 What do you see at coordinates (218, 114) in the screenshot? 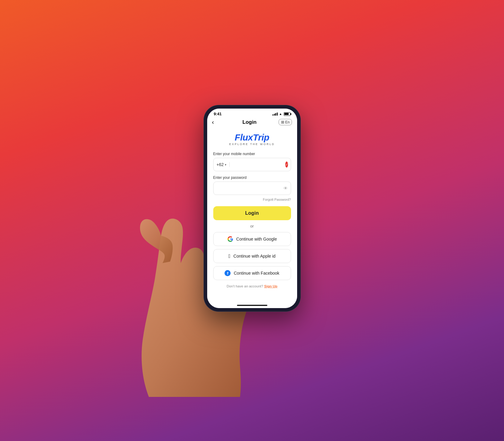
I see `status-time: 9:41` at bounding box center [218, 114].